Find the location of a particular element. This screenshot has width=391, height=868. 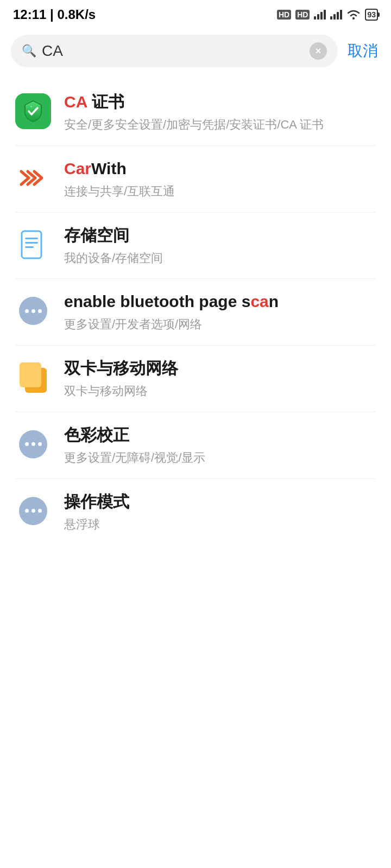

color-calibration-content: 色彩校正 更多设置/无障碍/视觉/显示 is located at coordinates (220, 445).